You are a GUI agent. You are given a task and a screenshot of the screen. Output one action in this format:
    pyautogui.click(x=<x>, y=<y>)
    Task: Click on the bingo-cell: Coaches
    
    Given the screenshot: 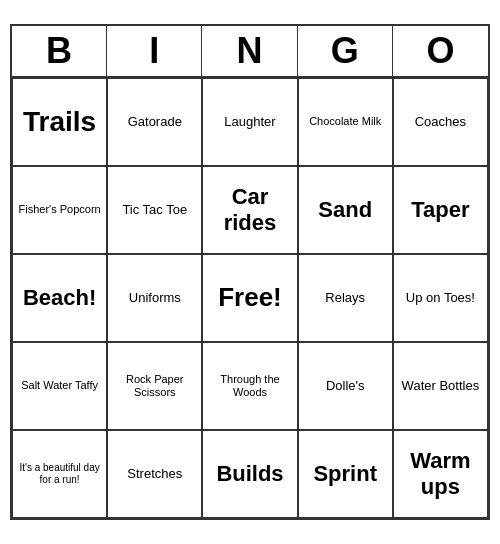 What is the action you would take?
    pyautogui.click(x=440, y=122)
    